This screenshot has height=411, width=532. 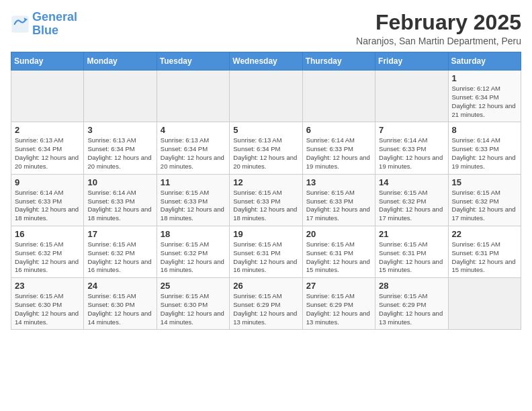 What do you see at coordinates (266, 130) in the screenshot?
I see `day-number: 5` at bounding box center [266, 130].